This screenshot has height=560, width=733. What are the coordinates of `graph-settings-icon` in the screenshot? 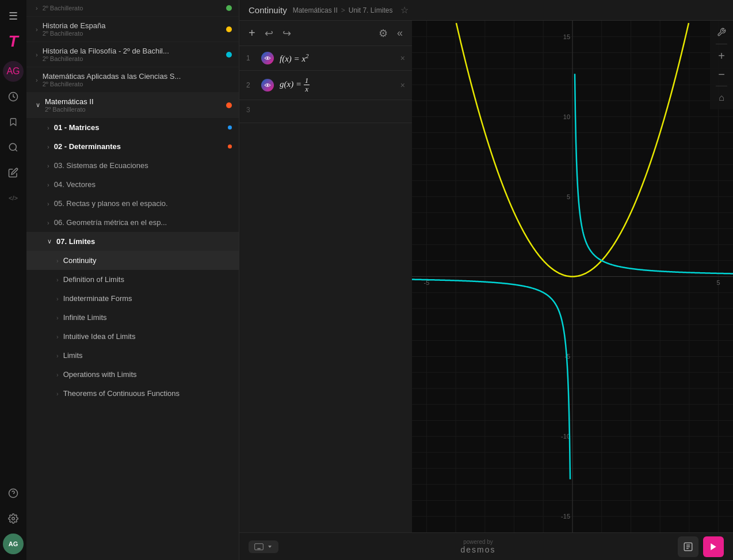 It's located at (721, 32).